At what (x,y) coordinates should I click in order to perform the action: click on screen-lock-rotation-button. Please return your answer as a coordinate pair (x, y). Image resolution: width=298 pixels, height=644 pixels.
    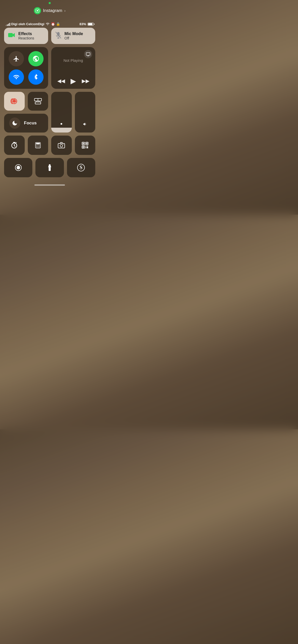
    Looking at the image, I should click on (14, 101).